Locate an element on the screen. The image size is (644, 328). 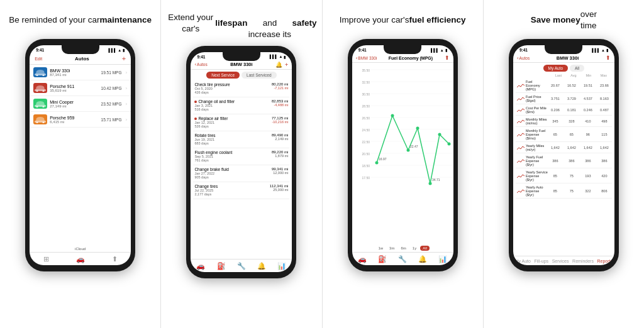
service-diff: -7,121 mi is located at coordinates (280, 88).